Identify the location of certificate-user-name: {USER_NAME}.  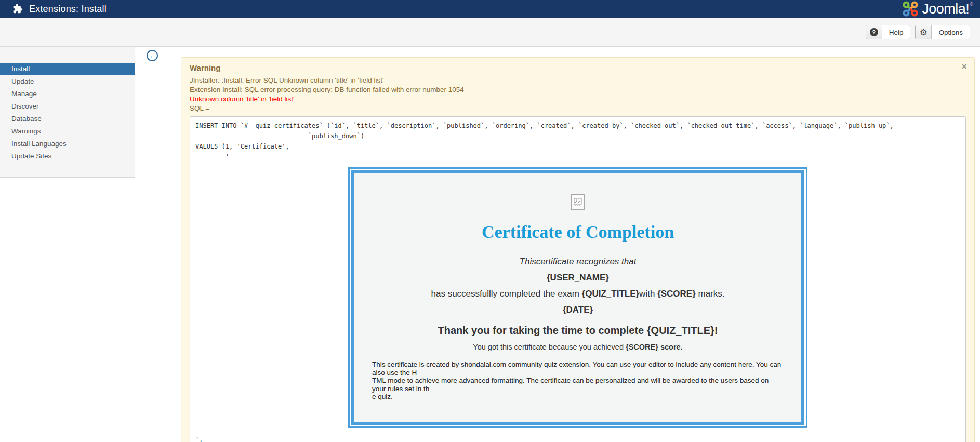
(578, 278).